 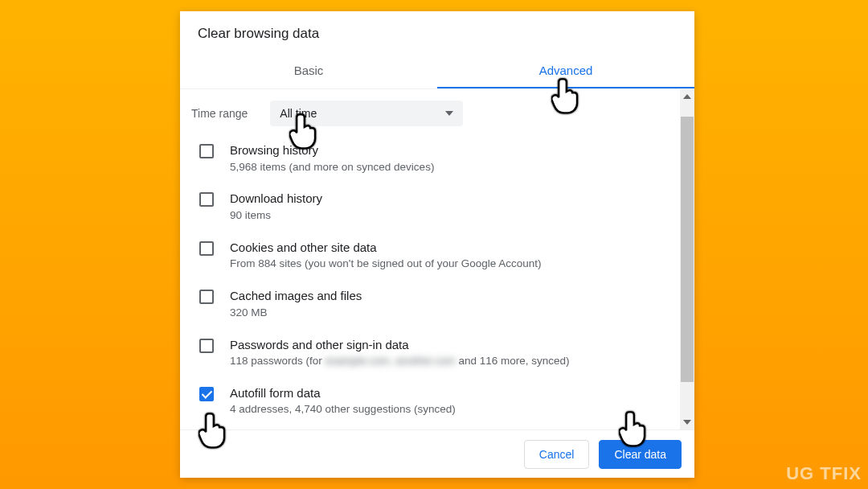 I want to click on checkbox-autofill, so click(x=207, y=394).